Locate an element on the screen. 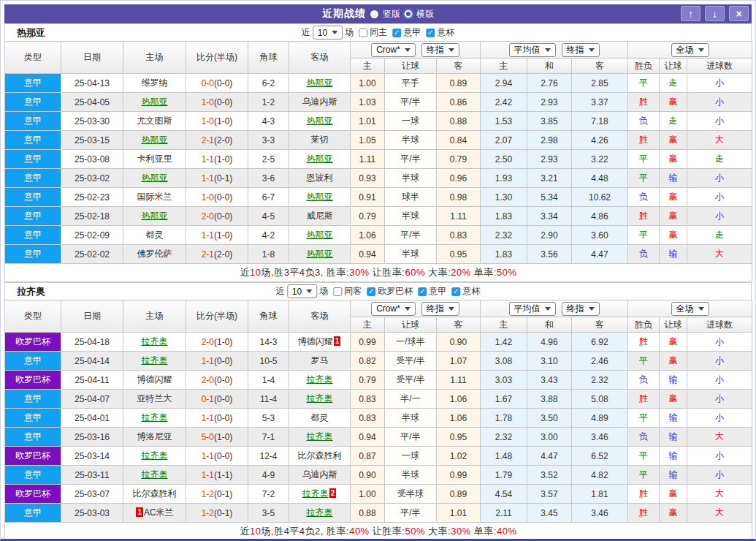 The image size is (756, 541). away-odds-cell: 0.89 is located at coordinates (459, 83).